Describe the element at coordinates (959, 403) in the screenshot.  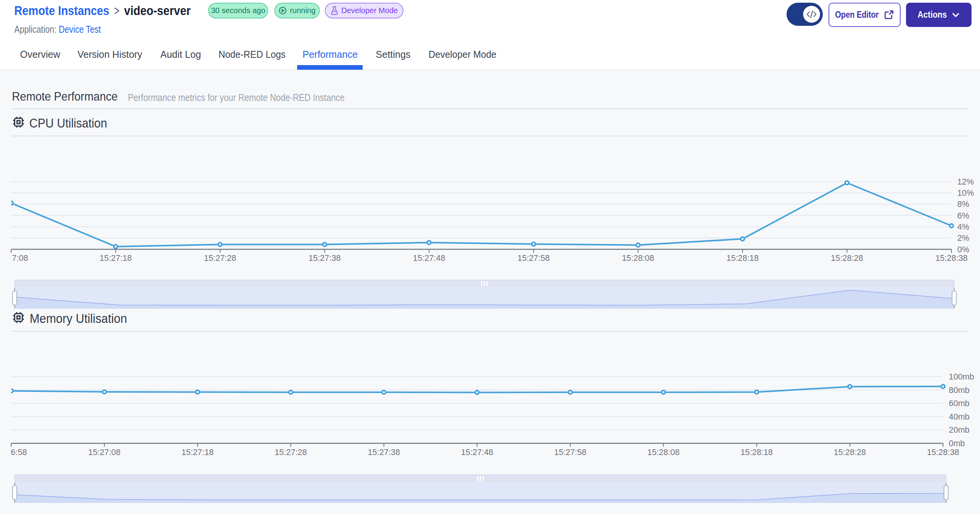
I see `svg-text: 60mb` at that location.